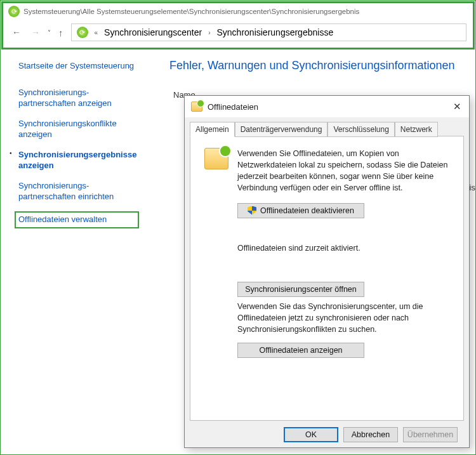 Image resolution: width=476 pixels, height=455 pixels. Describe the element at coordinates (307, 211) in the screenshot. I see `button-label: Offlinedateien deaktivieren` at that location.